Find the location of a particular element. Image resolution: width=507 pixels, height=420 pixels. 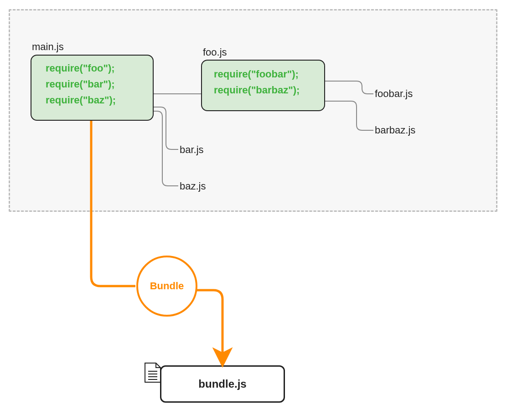

bundle-output-box: bundle.js is located at coordinates (222, 384).